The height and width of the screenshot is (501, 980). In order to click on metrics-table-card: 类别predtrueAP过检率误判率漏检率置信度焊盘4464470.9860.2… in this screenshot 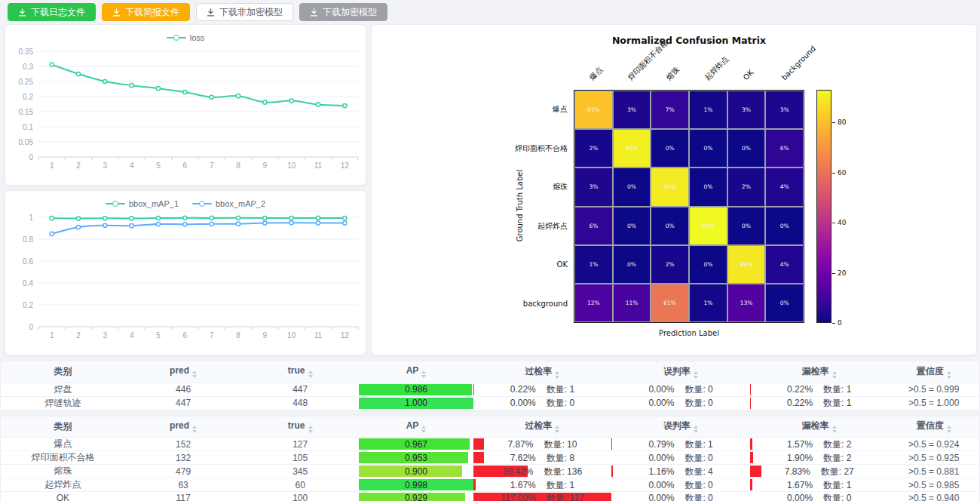, I will do `click(490, 386)`.